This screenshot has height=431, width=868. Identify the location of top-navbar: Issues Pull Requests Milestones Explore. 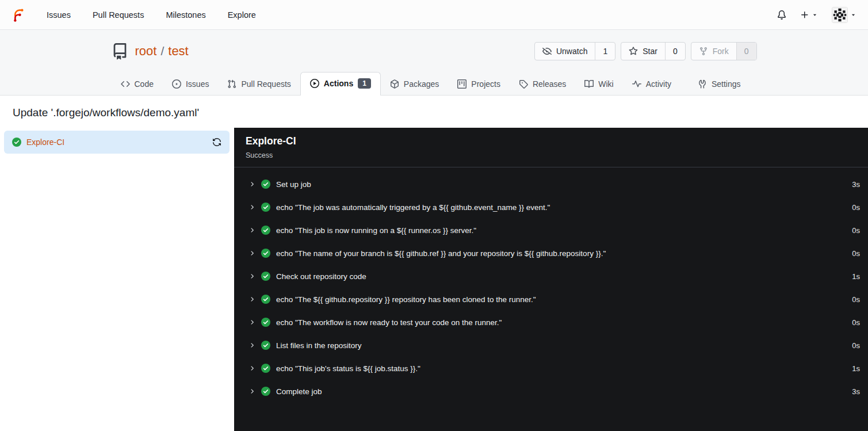
(434, 15).